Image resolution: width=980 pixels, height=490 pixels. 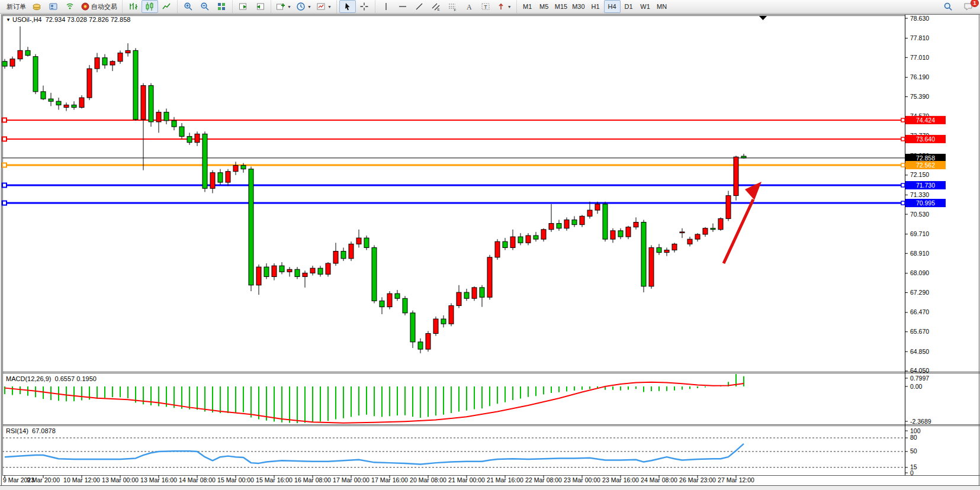 I want to click on vertical-line-button, so click(x=386, y=7).